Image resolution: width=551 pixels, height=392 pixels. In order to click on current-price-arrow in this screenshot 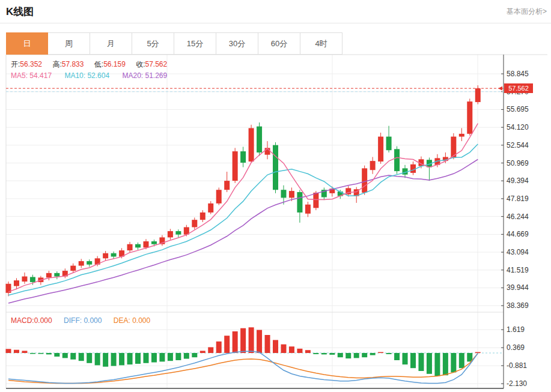, I will do `click(500, 89)`.